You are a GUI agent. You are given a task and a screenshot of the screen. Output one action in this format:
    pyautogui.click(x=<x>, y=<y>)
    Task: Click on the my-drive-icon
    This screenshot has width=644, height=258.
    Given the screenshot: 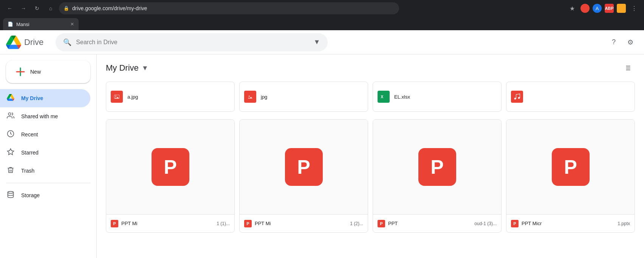 What is the action you would take?
    pyautogui.click(x=11, y=98)
    